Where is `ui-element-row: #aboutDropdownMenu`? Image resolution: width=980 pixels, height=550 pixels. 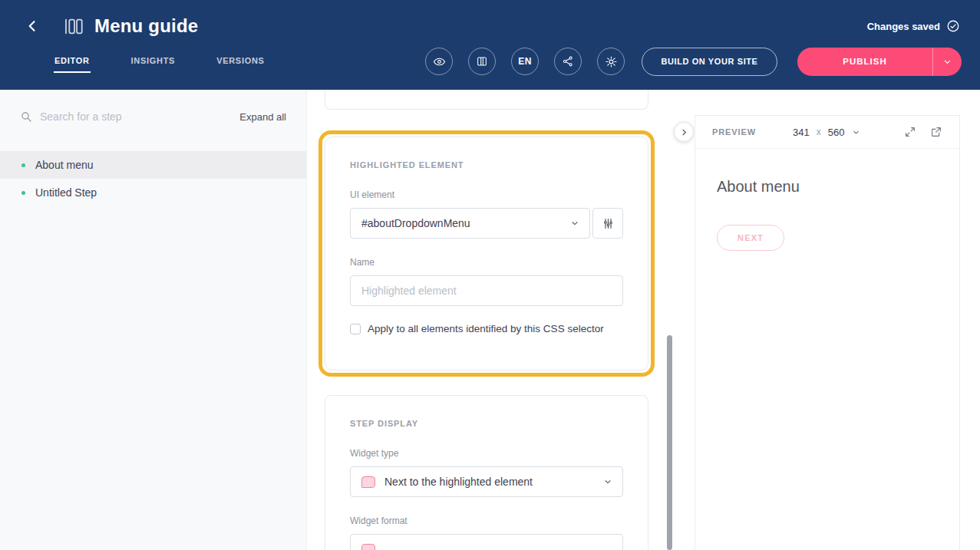
ui-element-row: #aboutDropdownMenu is located at coordinates (487, 223).